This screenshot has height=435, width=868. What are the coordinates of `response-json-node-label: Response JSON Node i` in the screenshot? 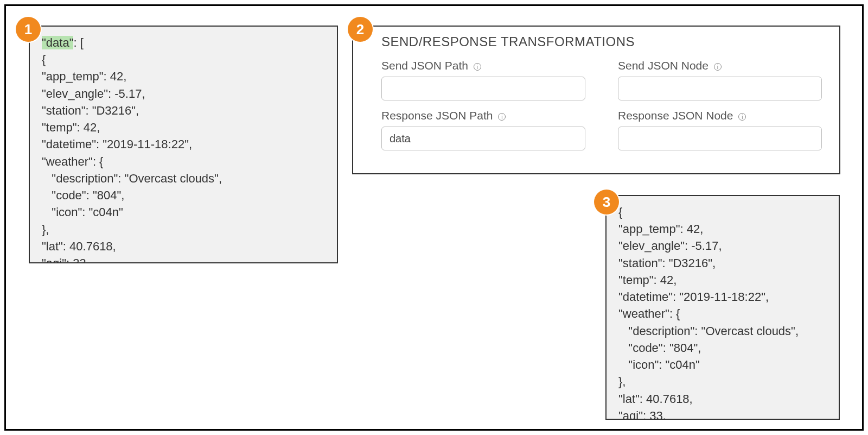 It's located at (720, 116).